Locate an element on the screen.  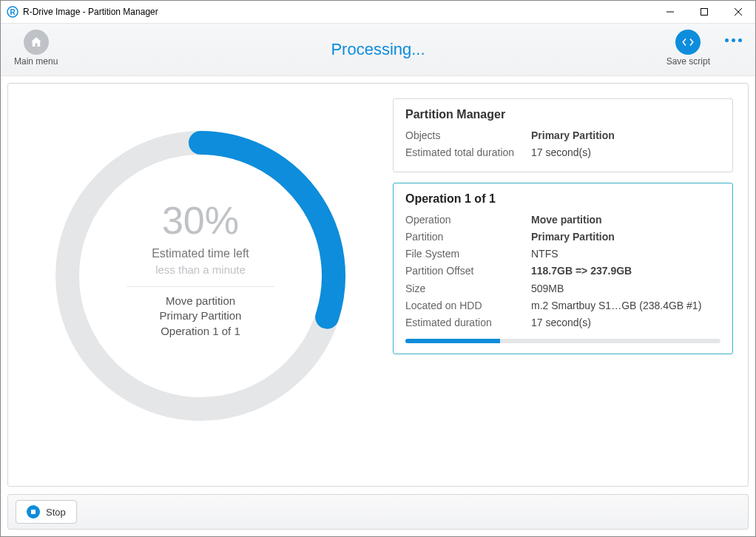
summary-objects-key: Objects is located at coordinates (468, 136).